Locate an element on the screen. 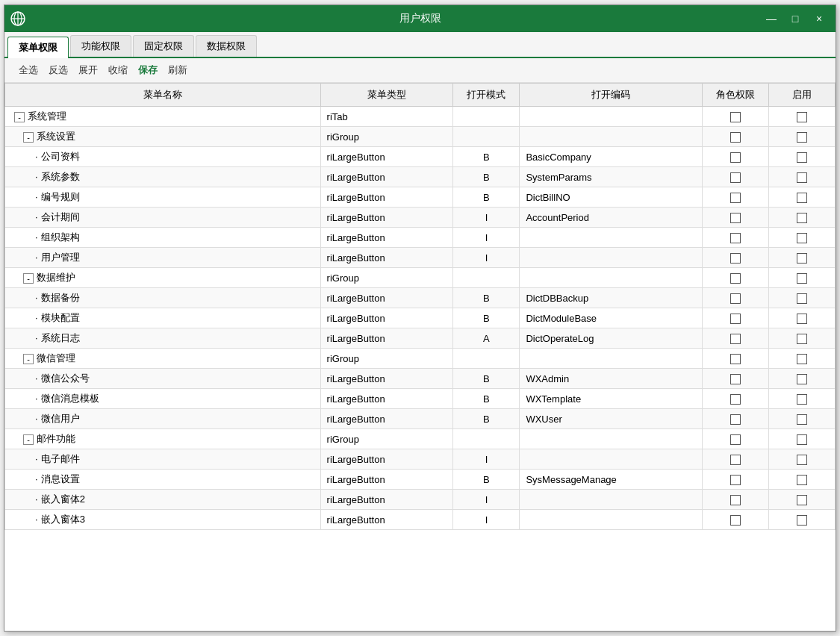 This screenshot has height=636, width=840. expand-button: 展开 is located at coordinates (88, 70).